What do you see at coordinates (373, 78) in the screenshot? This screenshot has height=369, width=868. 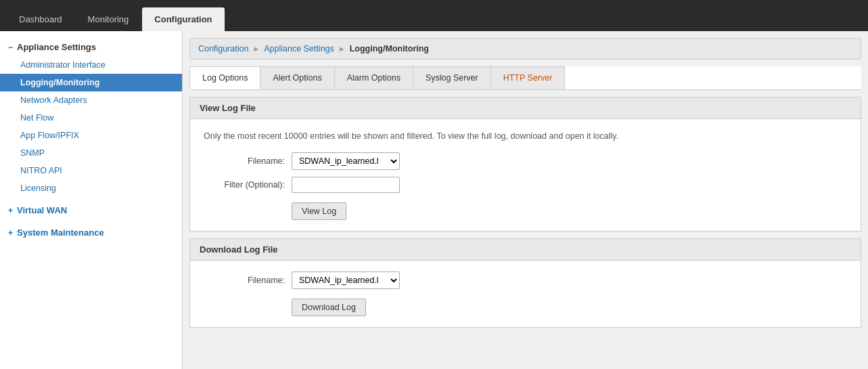 I see `tab-alarm-options: Alarm Options` at bounding box center [373, 78].